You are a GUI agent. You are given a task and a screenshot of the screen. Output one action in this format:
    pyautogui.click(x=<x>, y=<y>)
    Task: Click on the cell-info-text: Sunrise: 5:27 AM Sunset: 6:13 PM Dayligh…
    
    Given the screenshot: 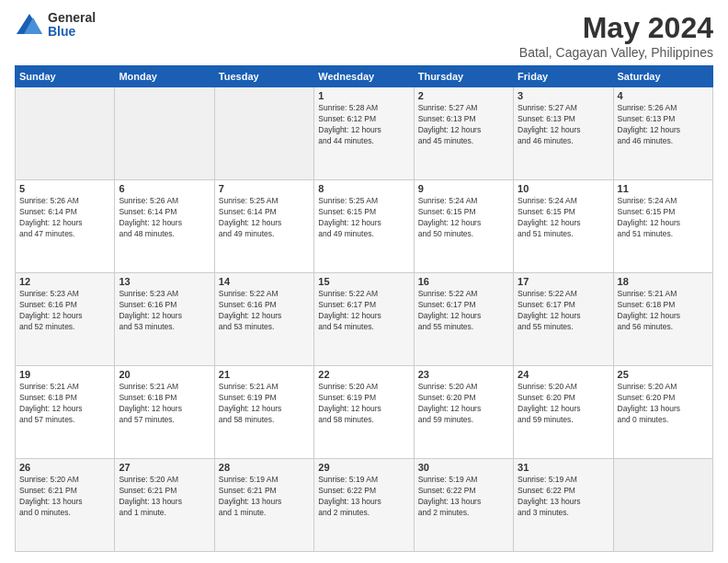 What is the action you would take?
    pyautogui.click(x=563, y=125)
    